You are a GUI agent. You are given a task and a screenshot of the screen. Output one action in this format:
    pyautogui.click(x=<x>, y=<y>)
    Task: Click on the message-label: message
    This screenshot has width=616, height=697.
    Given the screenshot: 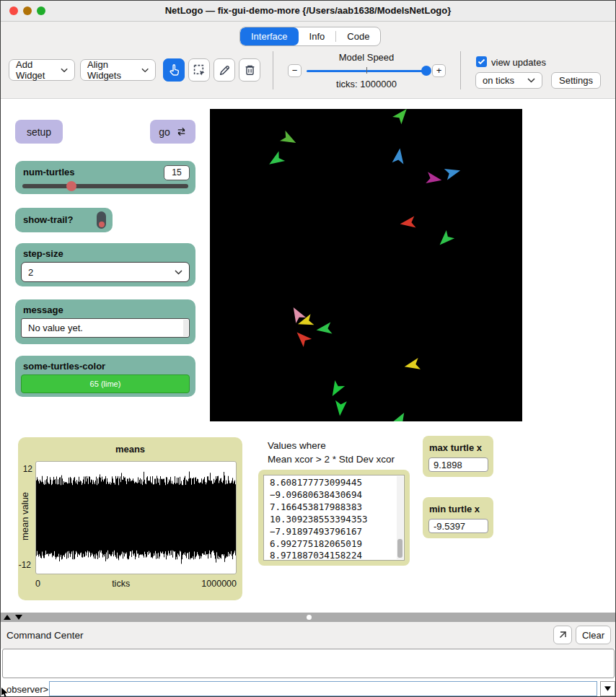 What is the action you would take?
    pyautogui.click(x=43, y=310)
    